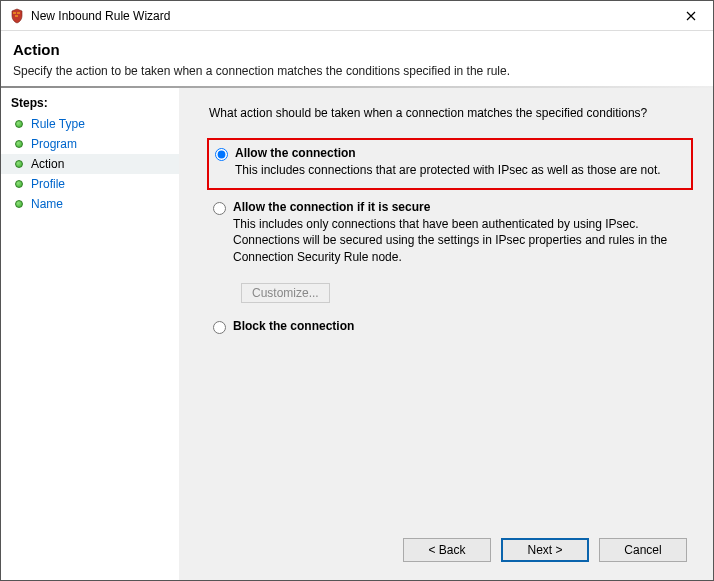 The width and height of the screenshot is (714, 581). Describe the element at coordinates (90, 204) in the screenshot. I see `step-name: Name` at that location.